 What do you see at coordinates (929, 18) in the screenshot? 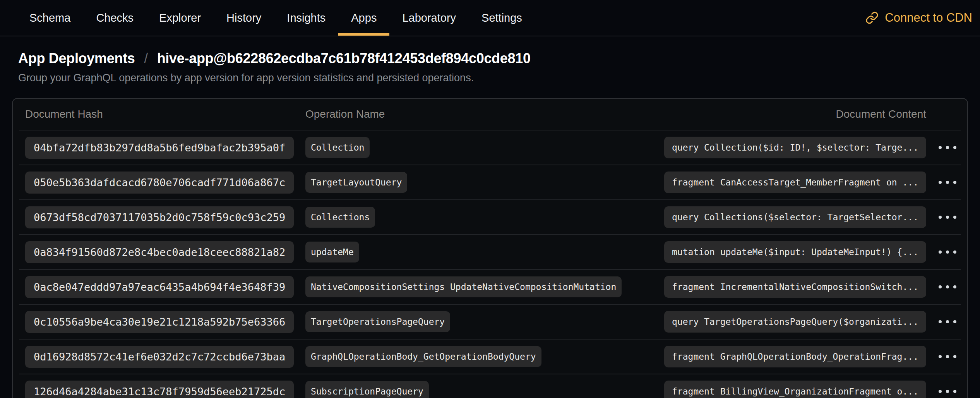
I see `connect-cdn-label: Connect to CDN` at bounding box center [929, 18].